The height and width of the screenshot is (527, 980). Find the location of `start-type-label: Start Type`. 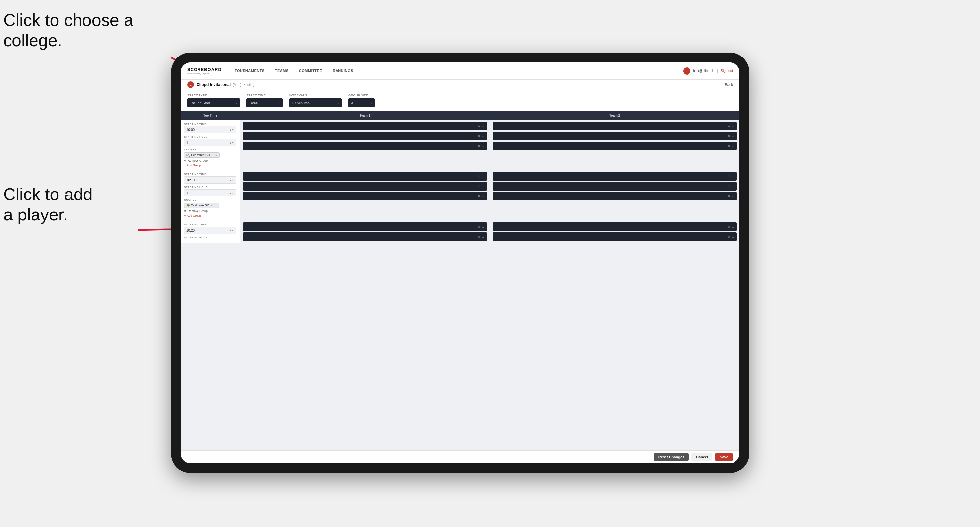

start-type-label: Start Type is located at coordinates (214, 95).